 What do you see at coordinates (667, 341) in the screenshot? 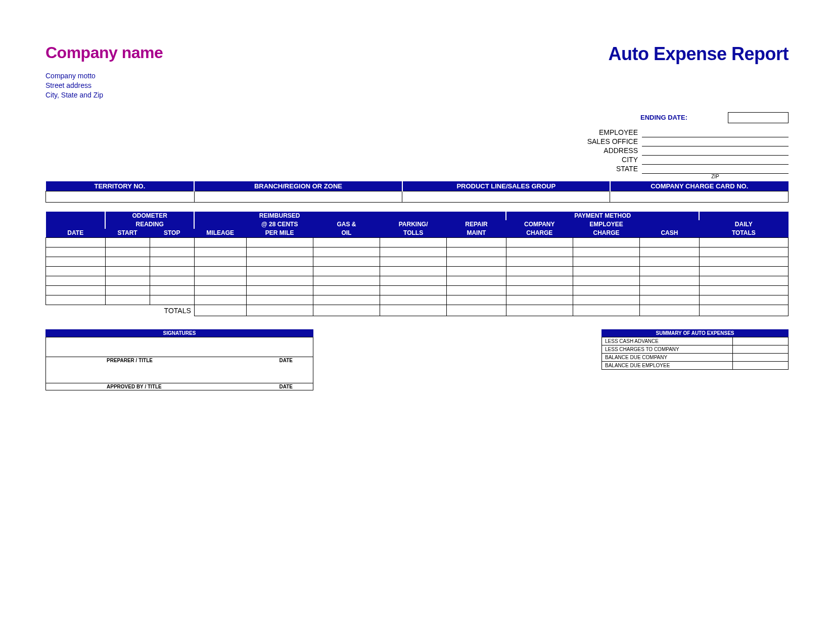
I see `summary-cash-advance-label: LESS CASH ADVANCE` at bounding box center [667, 341].